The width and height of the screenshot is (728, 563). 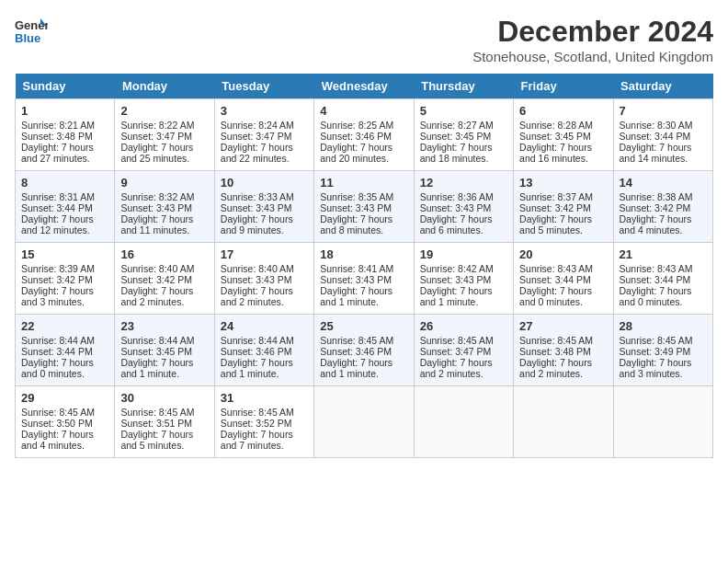 I want to click on sunrise-text: Sunrise: 8:43 AM, so click(x=656, y=269).